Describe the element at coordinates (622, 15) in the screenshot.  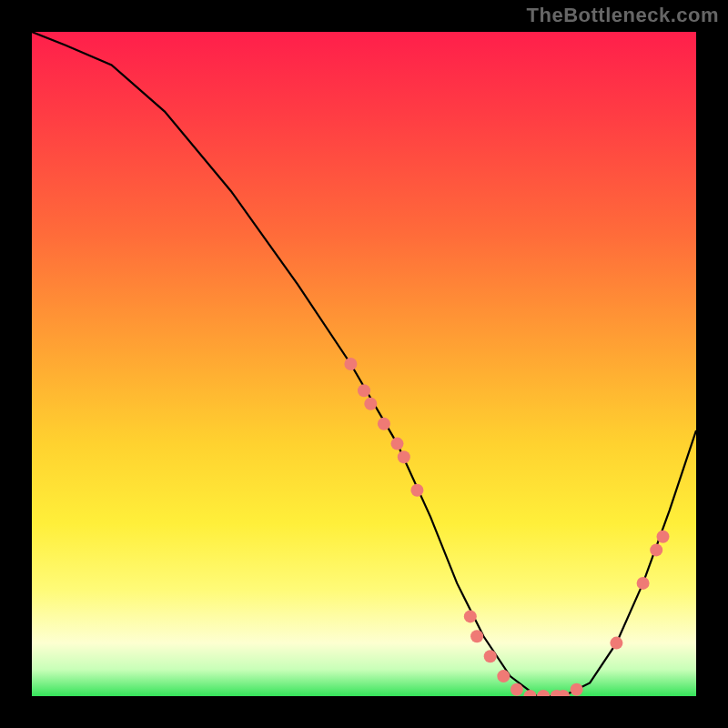
I see `watermark-text: TheBottleneck.com` at that location.